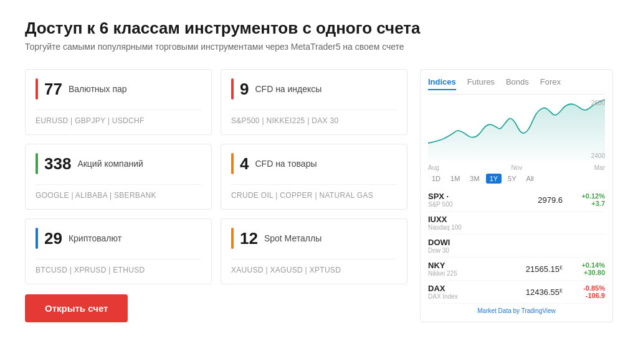 The image size is (638, 364). Describe the element at coordinates (319, 47) in the screenshot. I see `page-subtitle: Торгуйте самыми популярными торговыми ин…` at that location.